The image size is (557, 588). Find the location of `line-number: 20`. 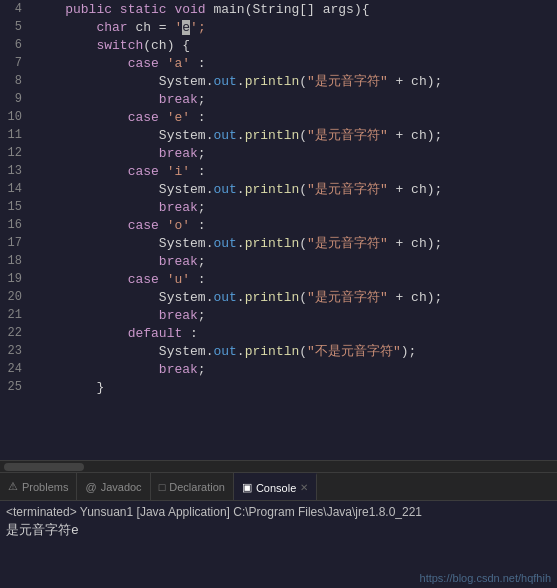

line-number: 20 is located at coordinates (15, 297).